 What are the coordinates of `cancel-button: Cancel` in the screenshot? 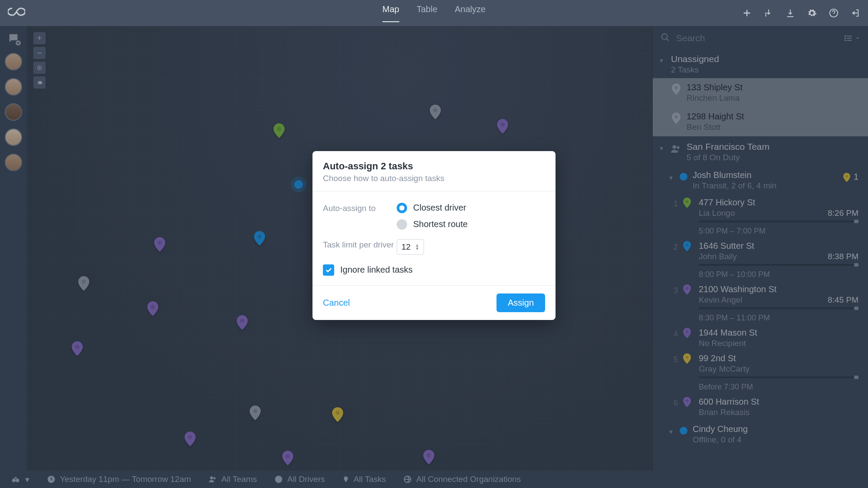 It's located at (336, 303).